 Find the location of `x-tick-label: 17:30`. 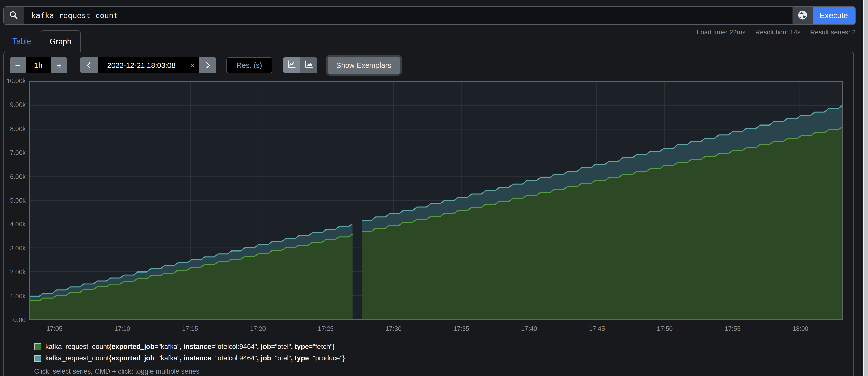

x-tick-label: 17:30 is located at coordinates (394, 329).